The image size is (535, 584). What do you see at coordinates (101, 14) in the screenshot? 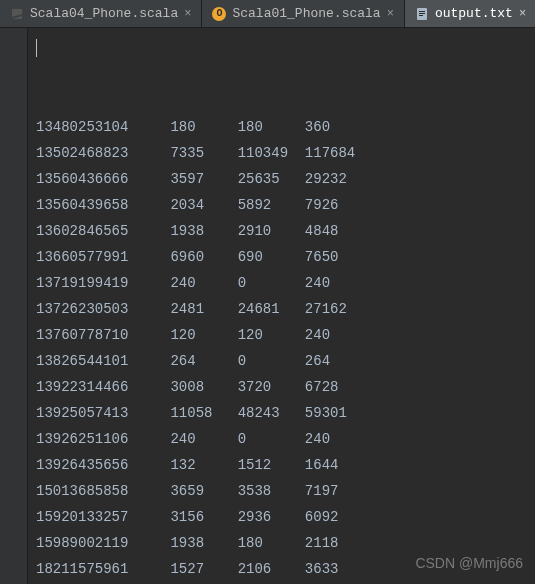
I see `tab-scala04: Scala04_Phone.scala ×` at bounding box center [101, 14].